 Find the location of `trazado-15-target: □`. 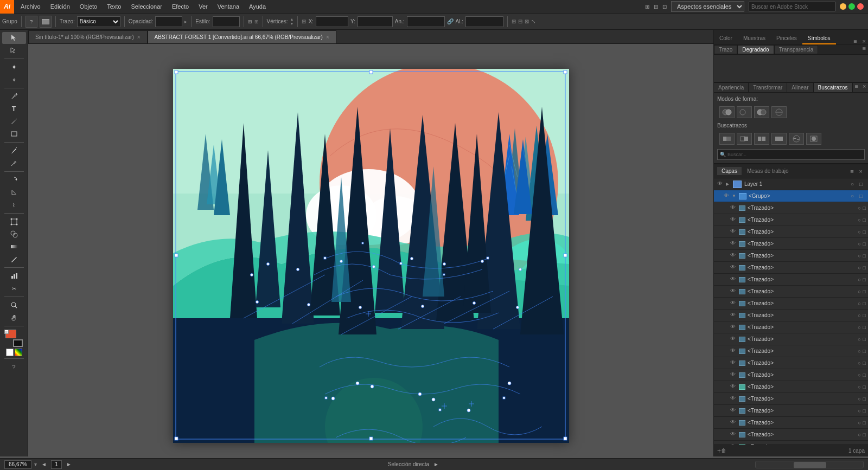

trazado-15-target: □ is located at coordinates (865, 387).